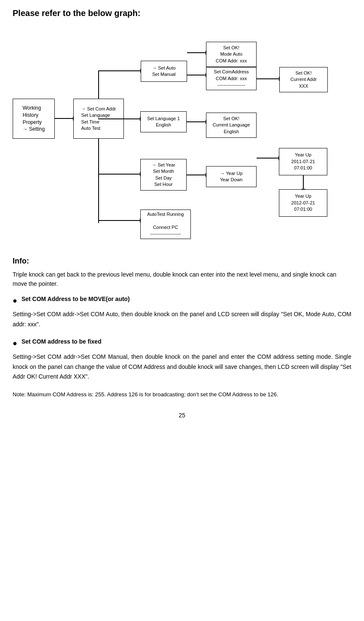 The width and height of the screenshot is (364, 621). I want to click on page-heading: Please refer to the below graph:, so click(182, 13).